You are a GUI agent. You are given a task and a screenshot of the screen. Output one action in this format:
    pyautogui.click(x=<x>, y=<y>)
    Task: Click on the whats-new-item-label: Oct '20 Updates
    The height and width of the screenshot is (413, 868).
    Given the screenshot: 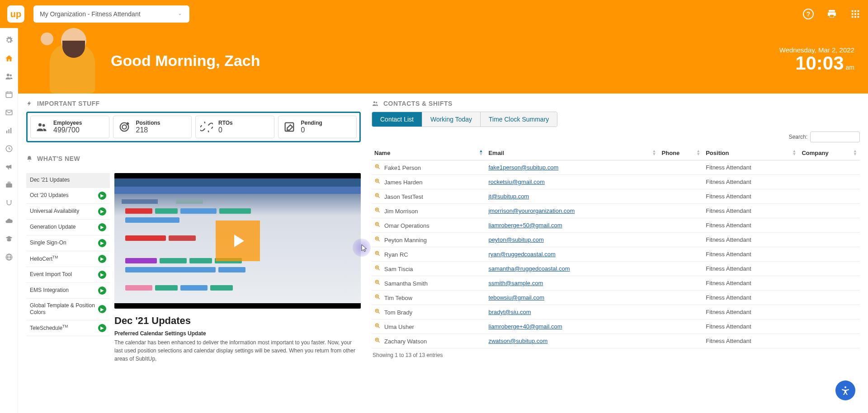 What is the action you would take?
    pyautogui.click(x=49, y=196)
    